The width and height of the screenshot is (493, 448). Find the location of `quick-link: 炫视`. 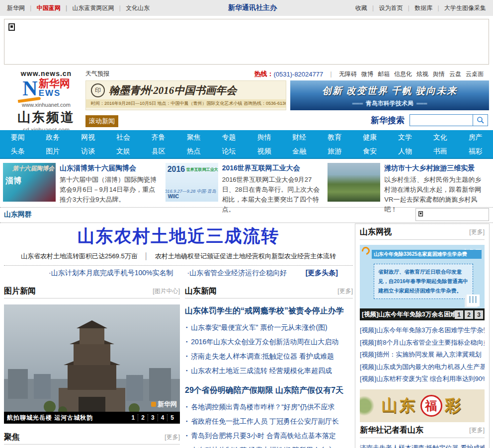

quick-link: 炫视 is located at coordinates (422, 74).